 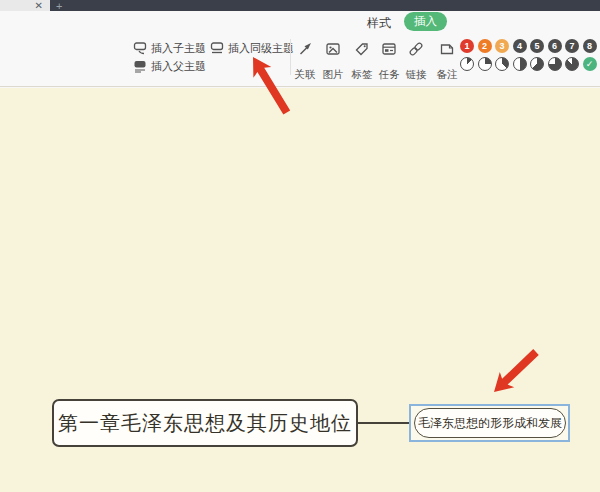 What do you see at coordinates (528, 46) in the screenshot?
I see `number-markers-row: 1 2 3 4 5 6 7 8` at bounding box center [528, 46].